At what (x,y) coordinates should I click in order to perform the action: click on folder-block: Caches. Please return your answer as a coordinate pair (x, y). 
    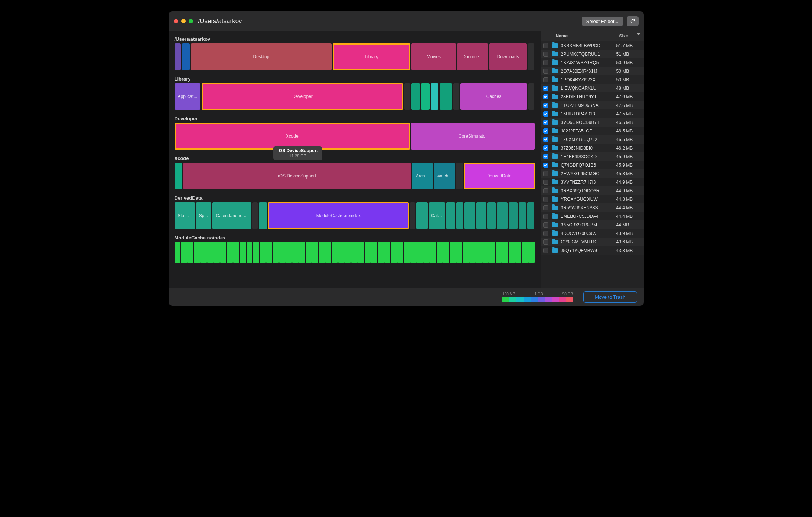
    Looking at the image, I should click on (494, 96).